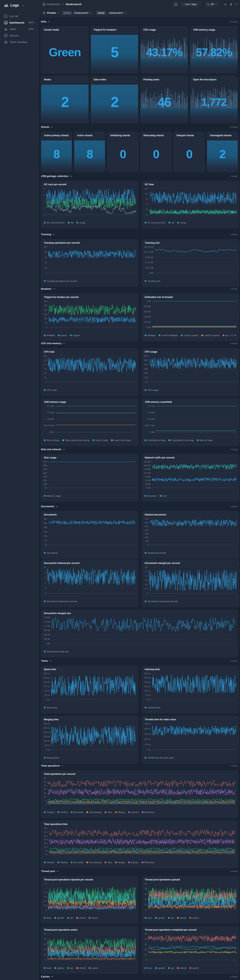 This screenshot has height=980, width=240. What do you see at coordinates (149, 258) in the screenshot?
I see `svg-text: 85.83 MB` at bounding box center [149, 258].